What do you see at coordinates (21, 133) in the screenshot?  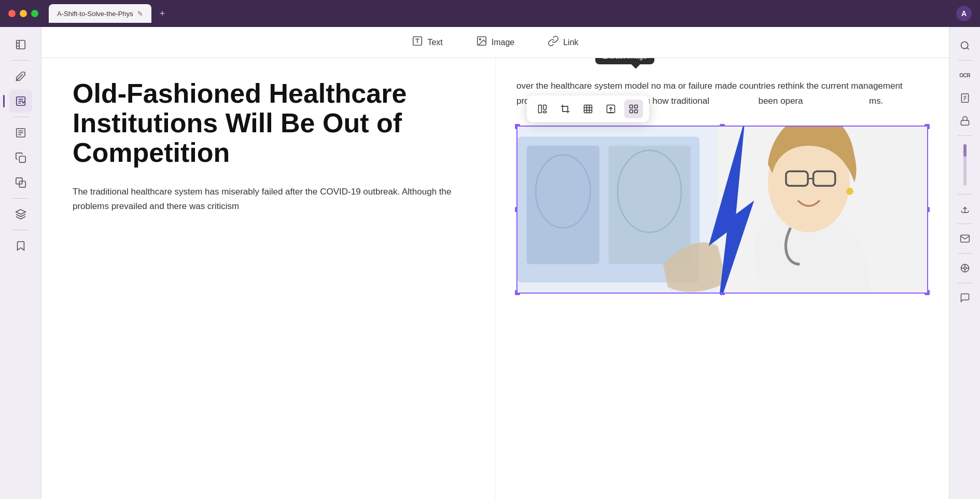 I see `list-doc-icon` at bounding box center [21, 133].